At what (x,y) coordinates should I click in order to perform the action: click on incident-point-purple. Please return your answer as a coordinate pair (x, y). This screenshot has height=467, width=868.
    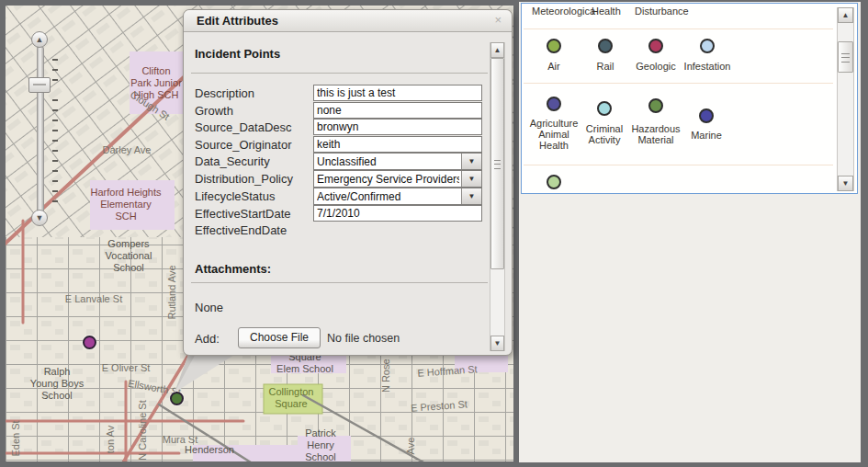
    Looking at the image, I should click on (90, 342).